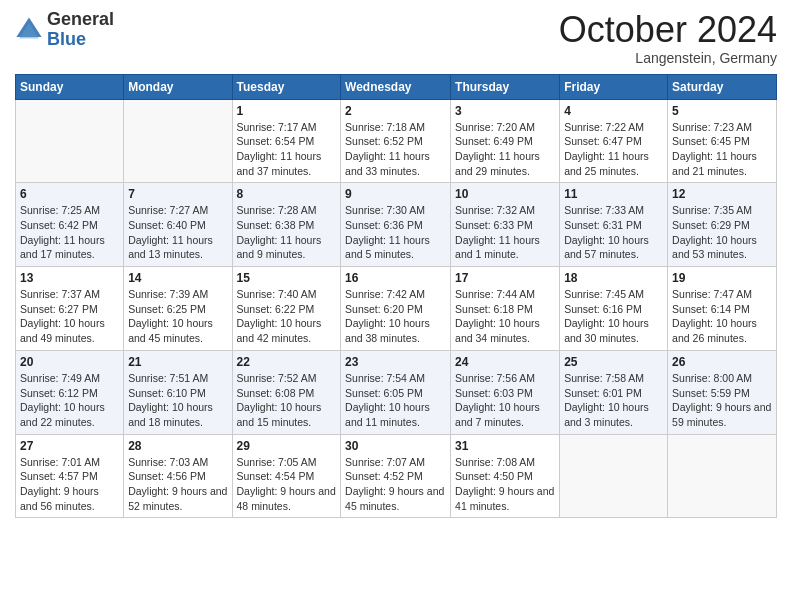 This screenshot has height=612, width=792. What do you see at coordinates (80, 30) in the screenshot?
I see `logo-text: General Blue` at bounding box center [80, 30].